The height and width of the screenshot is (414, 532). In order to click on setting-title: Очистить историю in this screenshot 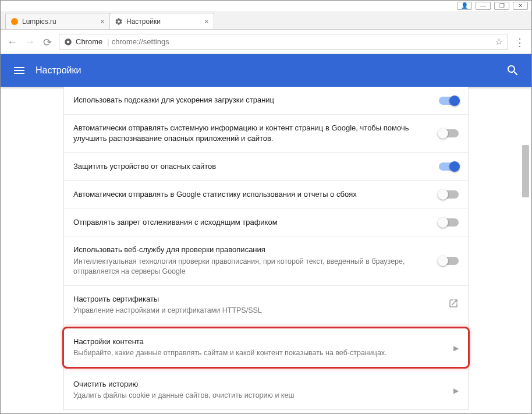, I will do `click(258, 384)`.